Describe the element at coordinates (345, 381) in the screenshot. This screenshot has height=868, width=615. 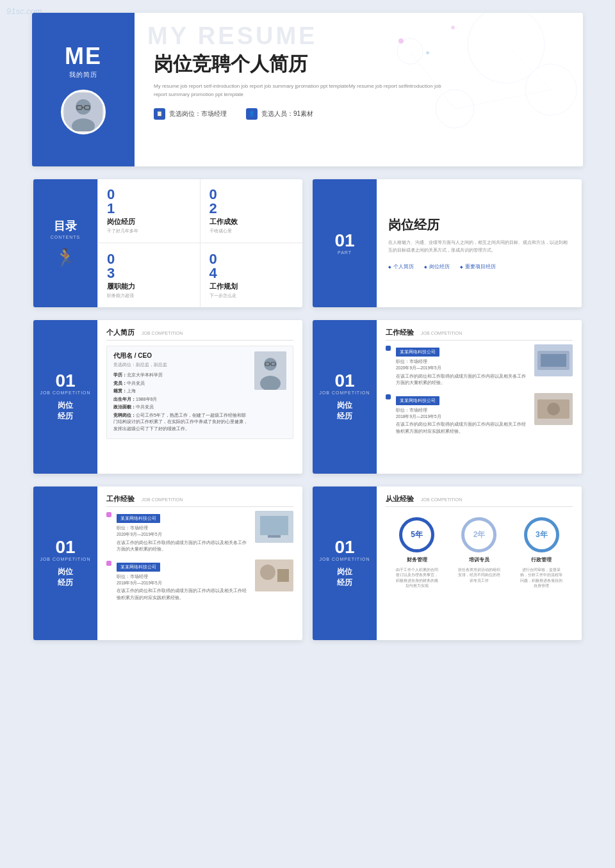
I see `work-num-1: 01` at that location.